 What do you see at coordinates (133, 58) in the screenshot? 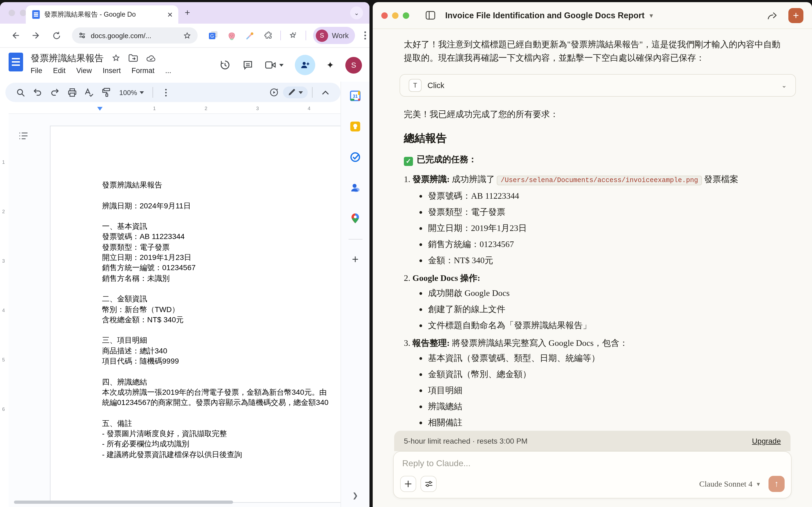
I see `move-to-folder-icon` at bounding box center [133, 58].